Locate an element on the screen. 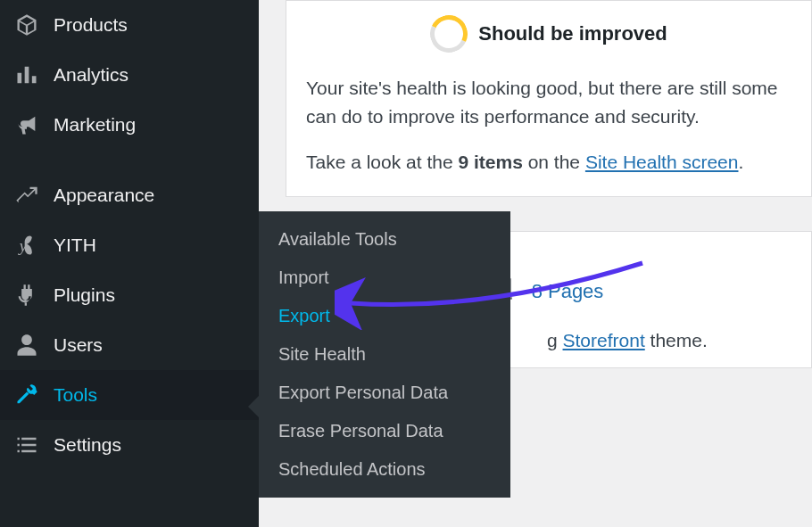 Image resolution: width=812 pixels, height=527 pixels. site-health-description: Your site's health is looking good, but … is located at coordinates (549, 102).